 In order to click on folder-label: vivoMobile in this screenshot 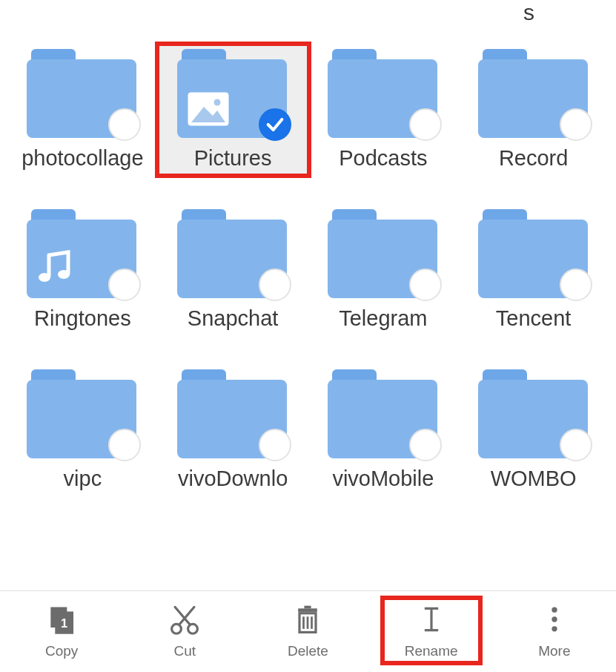, I will do `click(382, 478)`.